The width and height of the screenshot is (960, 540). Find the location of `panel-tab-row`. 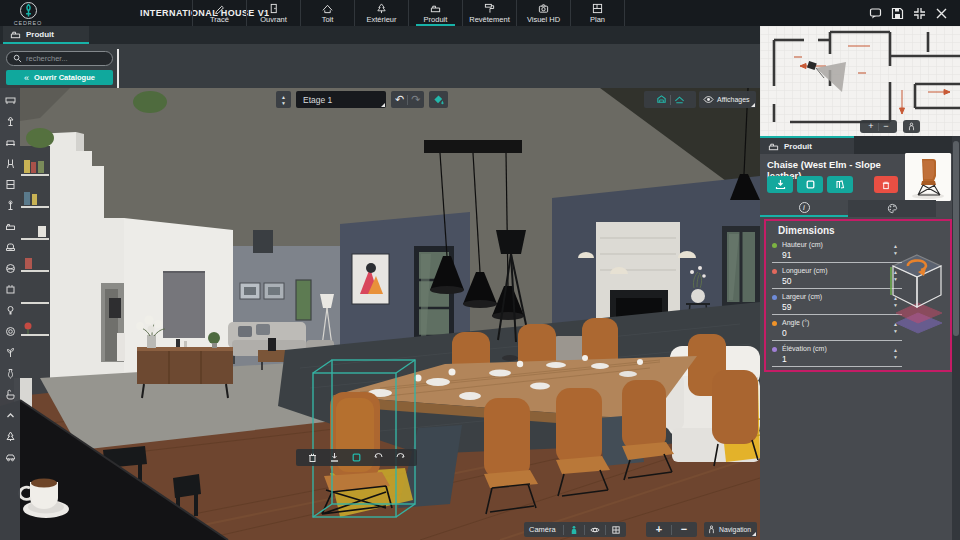

panel-tab-row is located at coordinates (380, 35).